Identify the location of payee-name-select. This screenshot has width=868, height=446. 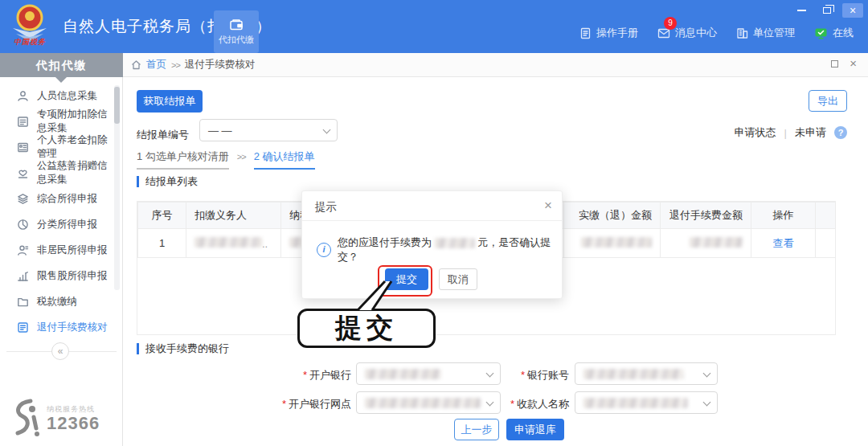
(646, 403).